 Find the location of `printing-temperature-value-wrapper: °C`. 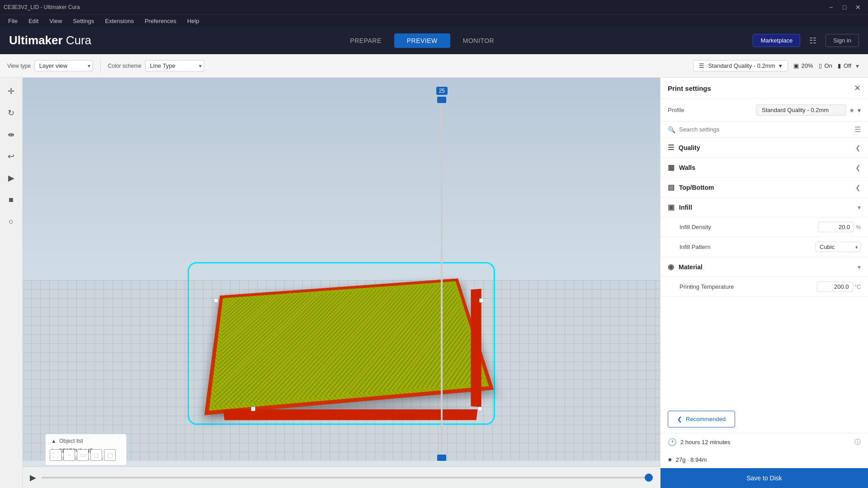

printing-temperature-value-wrapper: °C is located at coordinates (839, 286).